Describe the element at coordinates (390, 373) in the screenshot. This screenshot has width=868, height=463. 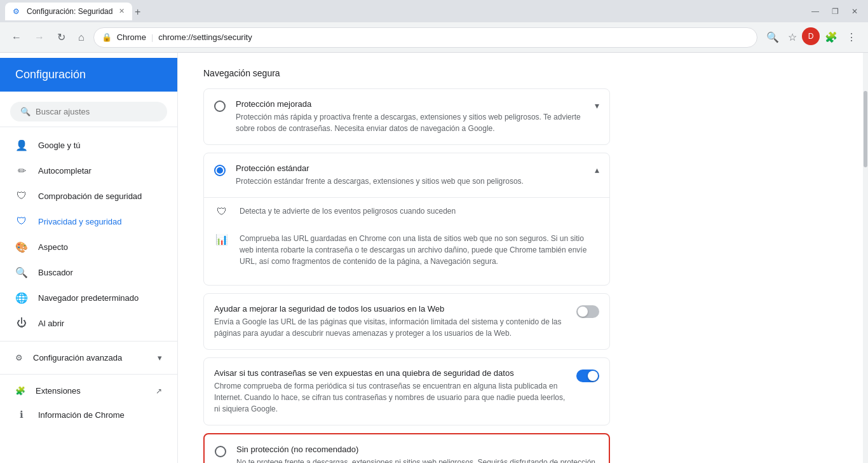
I see `toggle-passwords-title: Avisar si tus contraseñas se ven expuest…` at that location.